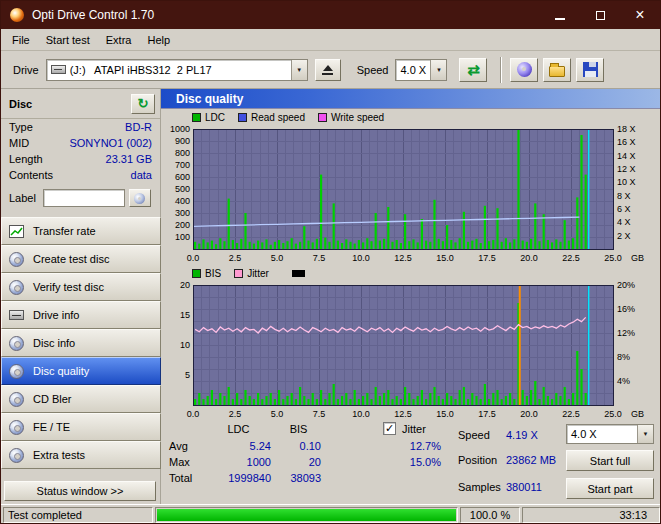  Describe the element at coordinates (81, 455) in the screenshot. I see `sidebar-button-extra-tests: Extra tests` at that location.